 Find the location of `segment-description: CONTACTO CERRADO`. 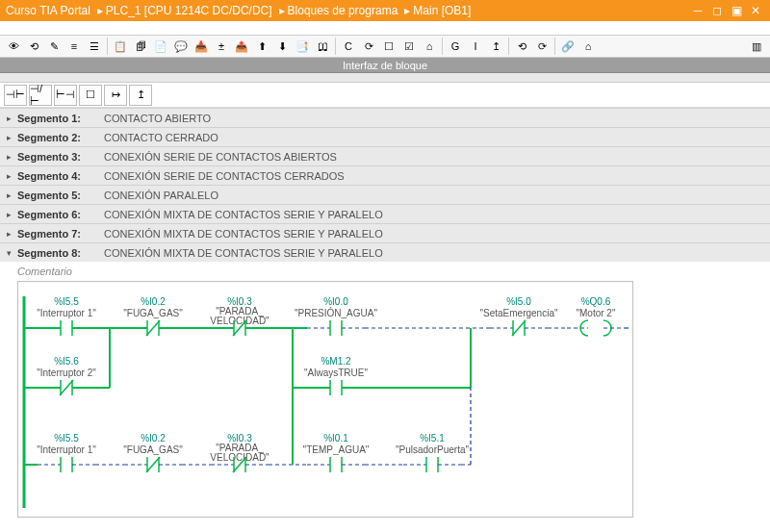

segment-description: CONTACTO CERRADO is located at coordinates (162, 138).